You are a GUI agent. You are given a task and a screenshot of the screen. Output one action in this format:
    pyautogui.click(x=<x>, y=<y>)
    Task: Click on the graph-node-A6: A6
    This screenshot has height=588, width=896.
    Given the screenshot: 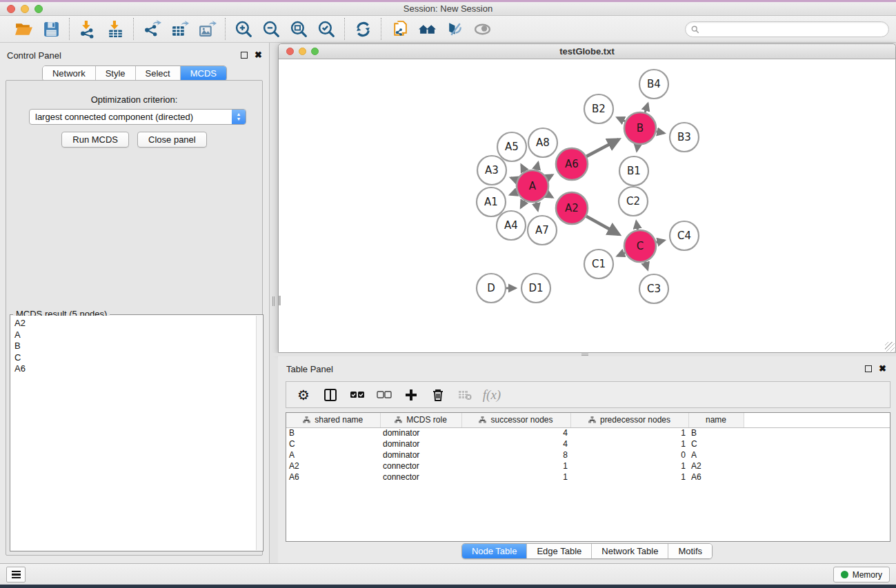 What is the action you would take?
    pyautogui.click(x=572, y=164)
    